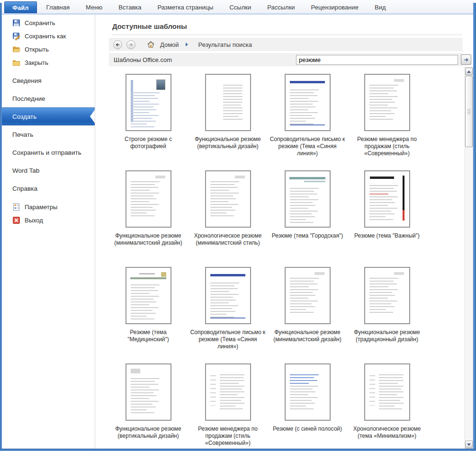  Describe the element at coordinates (466, 60) in the screenshot. I see `start-search-button` at that location.